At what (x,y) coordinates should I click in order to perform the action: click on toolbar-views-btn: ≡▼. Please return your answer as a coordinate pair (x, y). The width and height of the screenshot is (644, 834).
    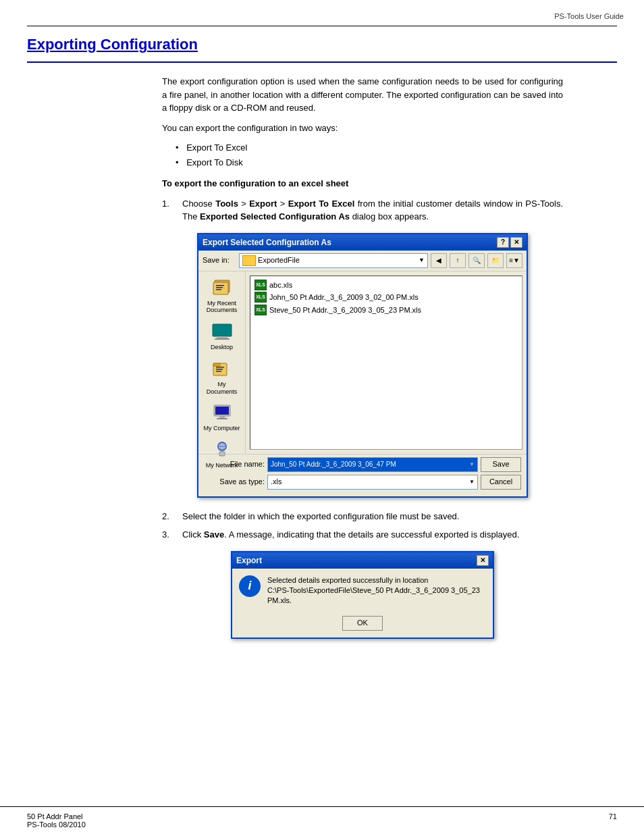
    Looking at the image, I should click on (514, 261).